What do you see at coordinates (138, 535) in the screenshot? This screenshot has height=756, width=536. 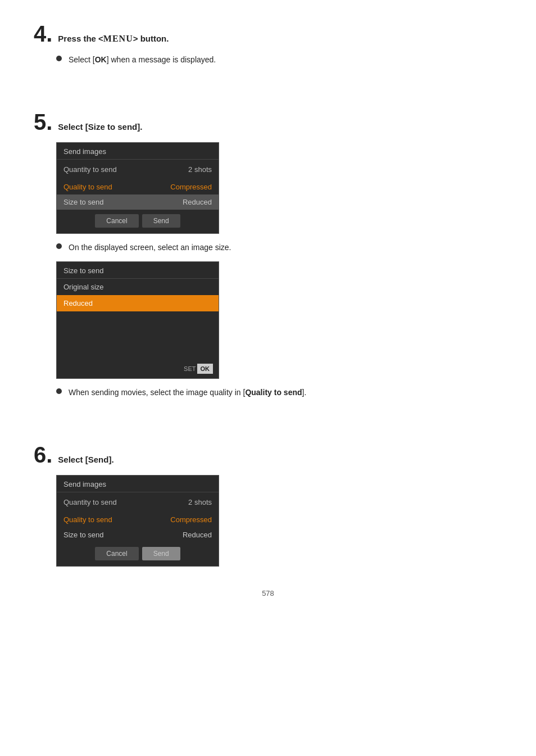 I see `screen3-size-row: Size to send Reduced` at bounding box center [138, 535].